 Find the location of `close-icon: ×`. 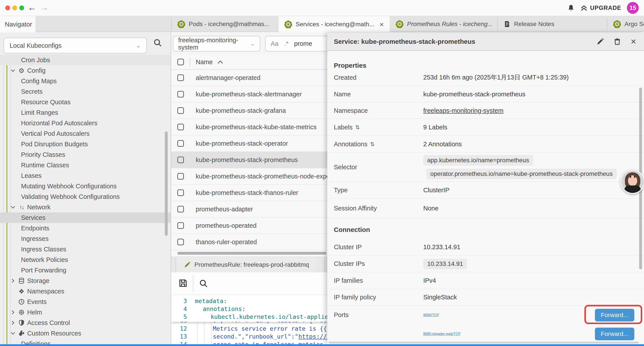

close-icon: × is located at coordinates (634, 41).